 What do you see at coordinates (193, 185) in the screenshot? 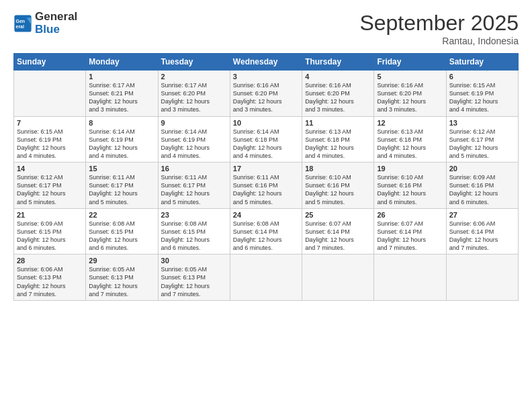
I see `cell-w3-d2: 16Sunrise: 6:11 AM Sunset: 6:17 PM Dayli…` at bounding box center [193, 185].